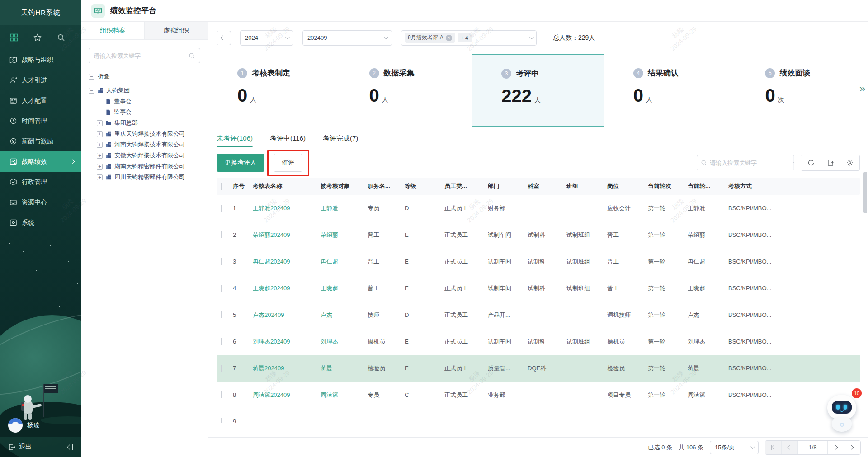  I want to click on tree-node: + 安徽大钧焊接技术有限公司, so click(148, 155).